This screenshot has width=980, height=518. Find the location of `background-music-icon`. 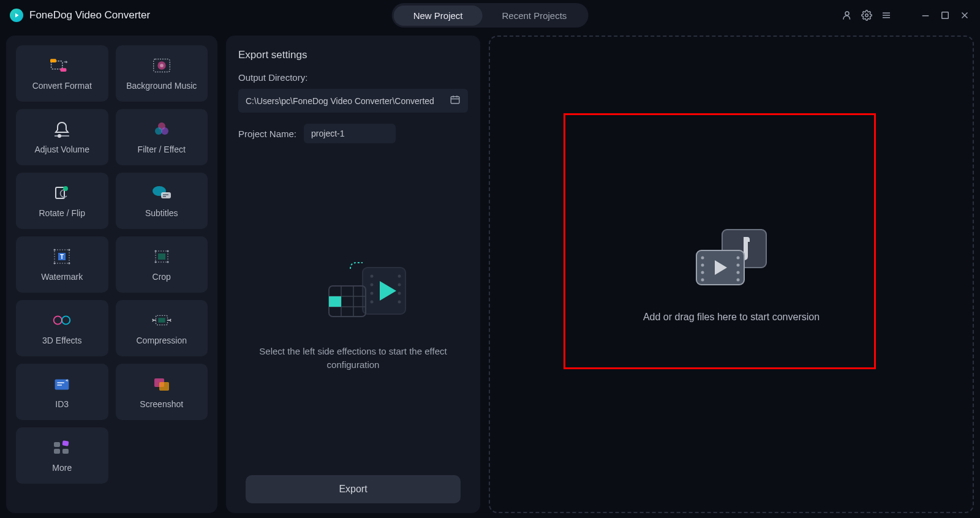

background-music-icon is located at coordinates (162, 66).